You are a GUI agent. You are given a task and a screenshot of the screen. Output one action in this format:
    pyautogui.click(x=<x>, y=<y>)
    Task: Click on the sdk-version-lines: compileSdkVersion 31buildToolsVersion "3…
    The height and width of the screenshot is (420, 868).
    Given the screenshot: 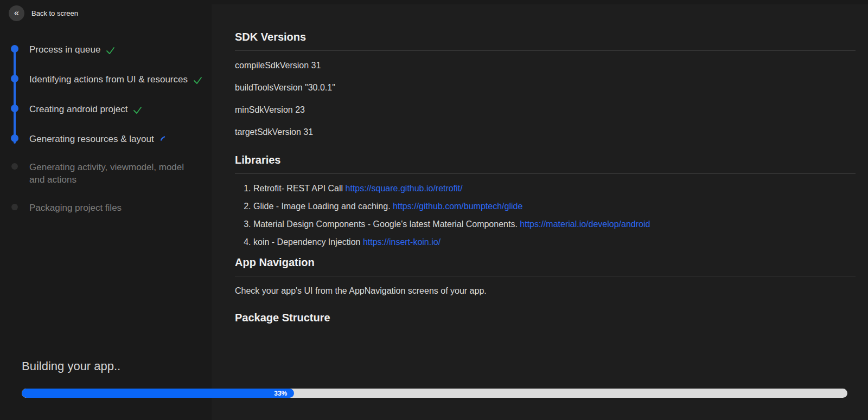 What is the action you would take?
    pyautogui.click(x=545, y=99)
    